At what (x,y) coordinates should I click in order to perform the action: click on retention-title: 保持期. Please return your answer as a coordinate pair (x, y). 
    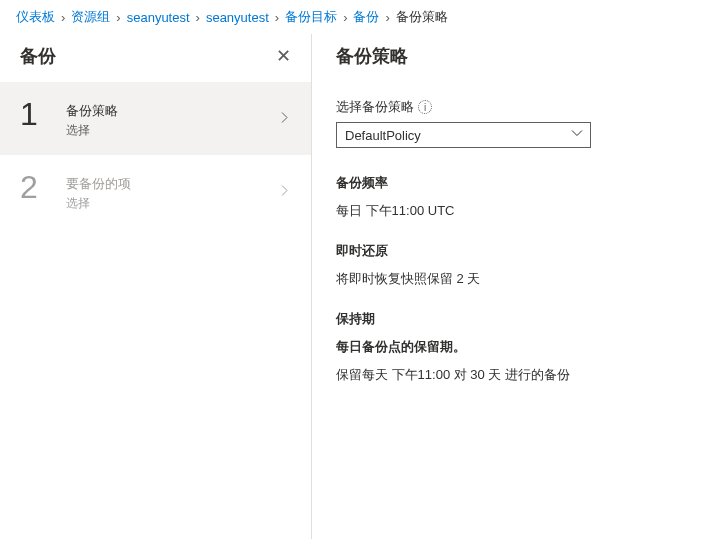
    Looking at the image, I should click on (508, 319).